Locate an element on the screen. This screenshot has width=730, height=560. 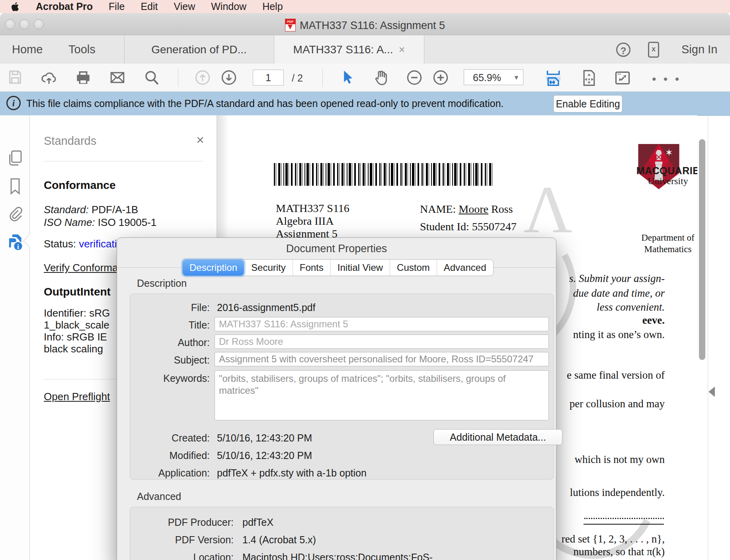
page-text: eeve. is located at coordinates (654, 321).